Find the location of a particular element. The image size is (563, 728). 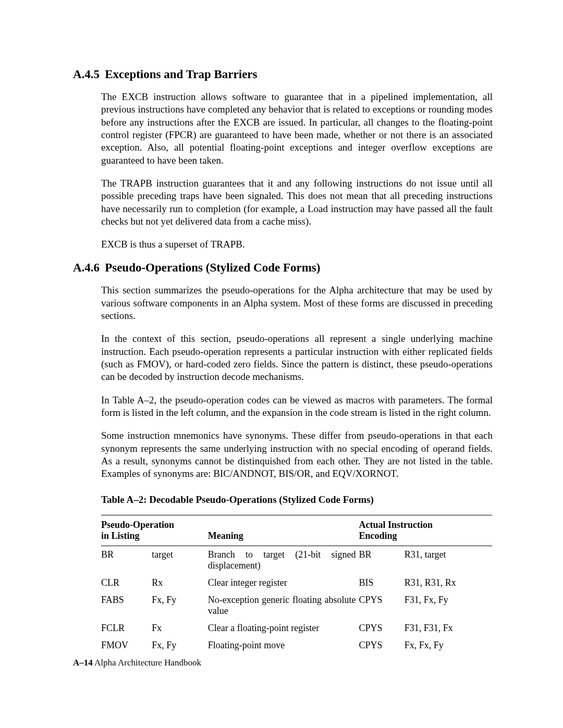

table-row: CLR Rx Clear integer register BIS R31, R… is located at coordinates (297, 583).